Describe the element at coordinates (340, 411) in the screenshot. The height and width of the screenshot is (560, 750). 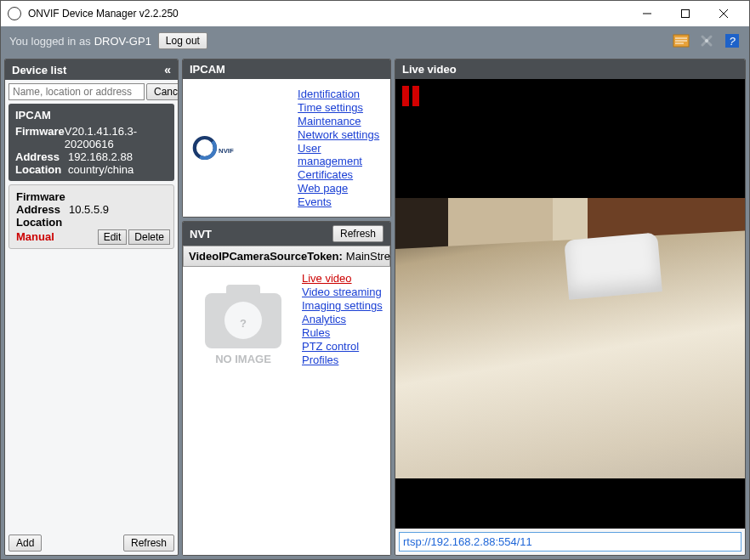
I see `nvt-links: Live video Video streaming Imaging setti…` at that location.